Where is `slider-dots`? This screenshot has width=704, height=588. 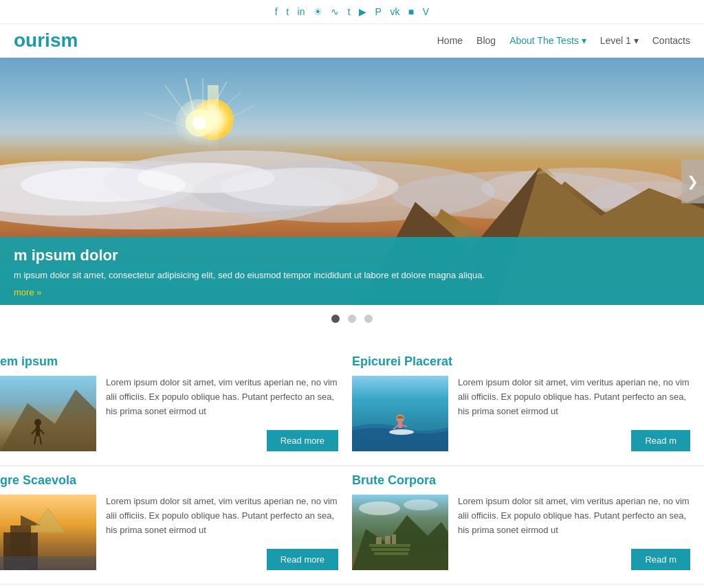 slider-dots is located at coordinates (352, 319).